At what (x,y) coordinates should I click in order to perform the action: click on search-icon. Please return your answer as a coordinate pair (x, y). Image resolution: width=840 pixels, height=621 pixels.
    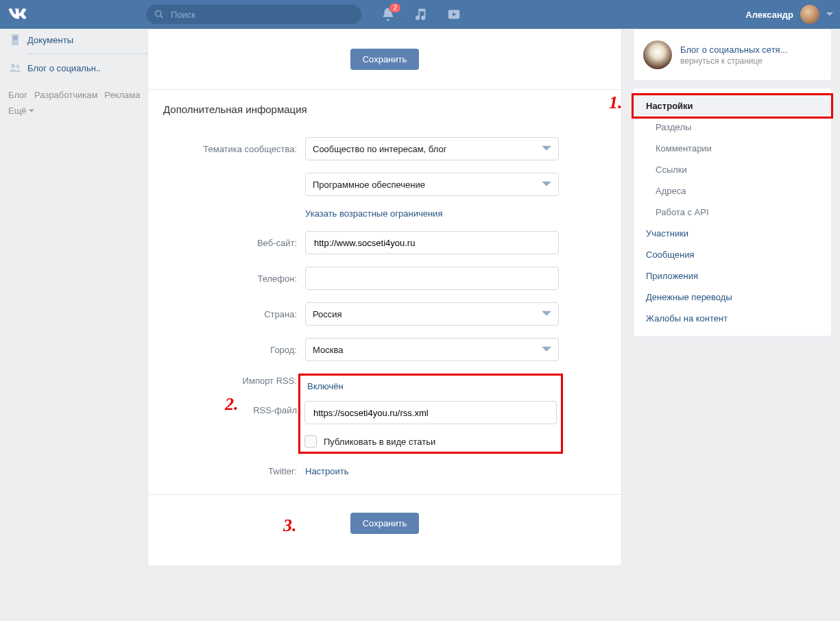
    Looking at the image, I should click on (159, 14).